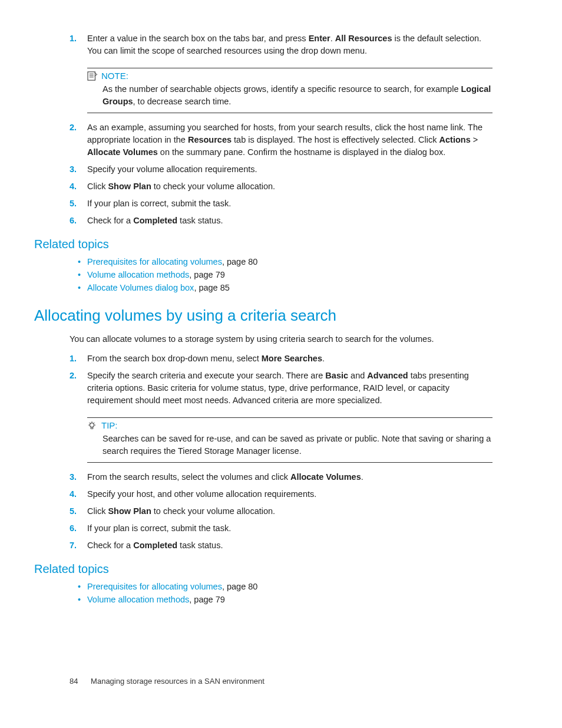  What do you see at coordinates (297, 445) in the screenshot?
I see `tip-body: Searches can be saved for re-use, and ca…` at bounding box center [297, 445].